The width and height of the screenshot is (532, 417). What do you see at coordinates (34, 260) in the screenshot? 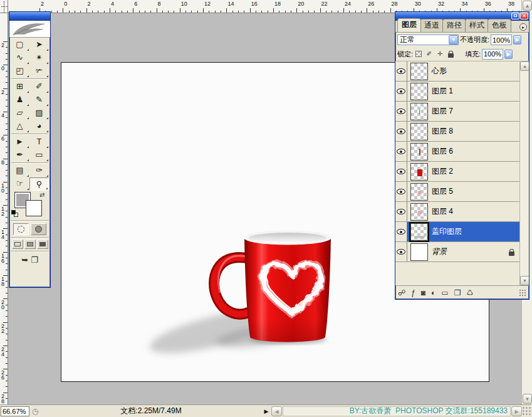
I see `imageready-page-icon: ❐` at bounding box center [34, 260].